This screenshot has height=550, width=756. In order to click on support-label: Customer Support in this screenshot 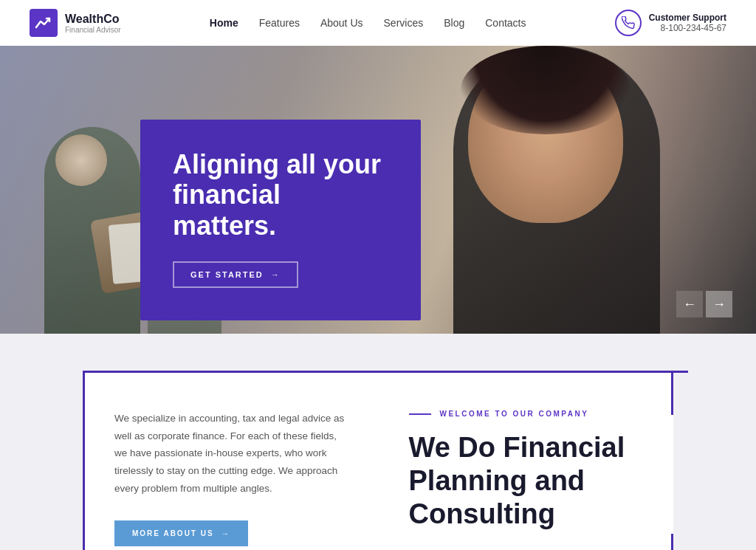, I will do `click(688, 18)`.